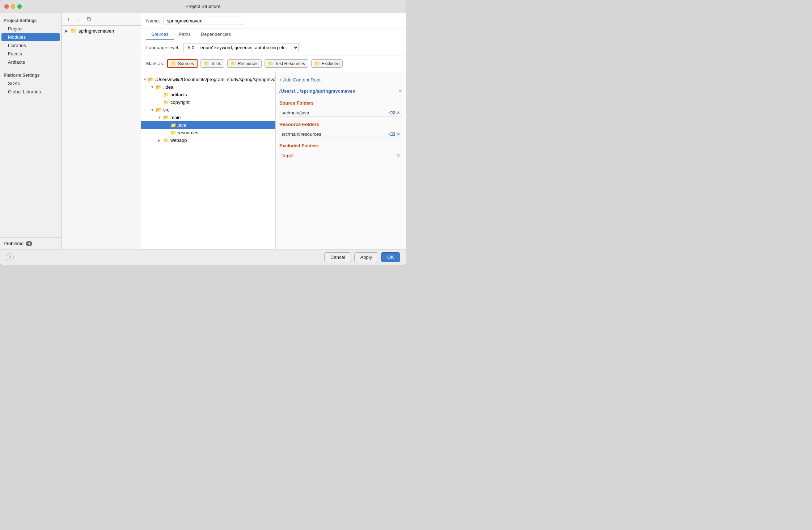  Describe the element at coordinates (317, 64) in the screenshot. I see `excluded-folder-icon: 📁` at that location.